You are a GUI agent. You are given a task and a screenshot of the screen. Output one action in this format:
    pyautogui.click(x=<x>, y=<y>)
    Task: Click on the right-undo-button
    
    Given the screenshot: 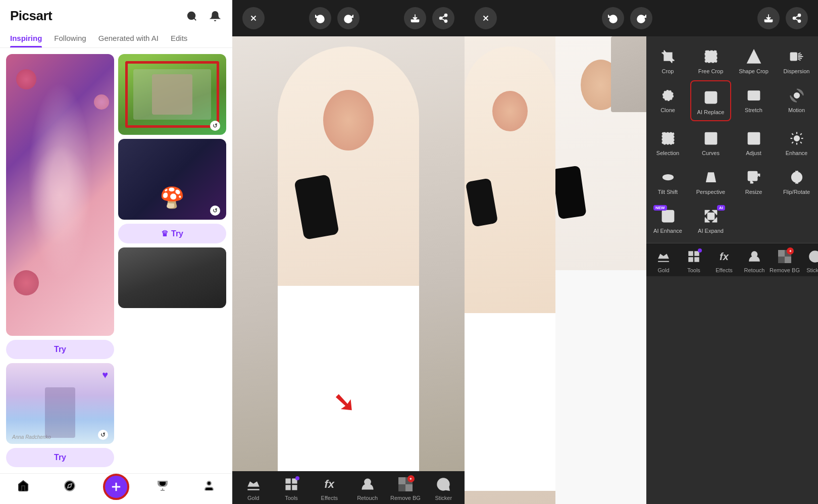 What is the action you would take?
    pyautogui.click(x=613, y=18)
    